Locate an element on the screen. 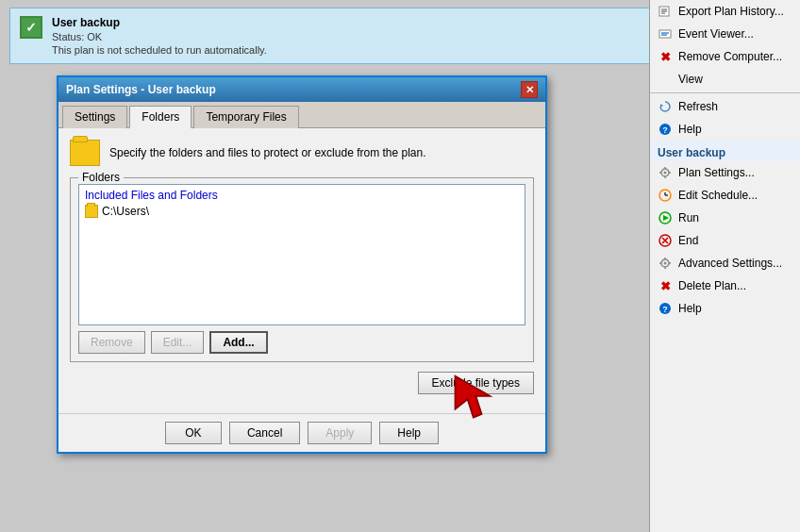 This screenshot has height=532, width=800. sidebar-item-help-bottom: ? Help is located at coordinates (725, 308).